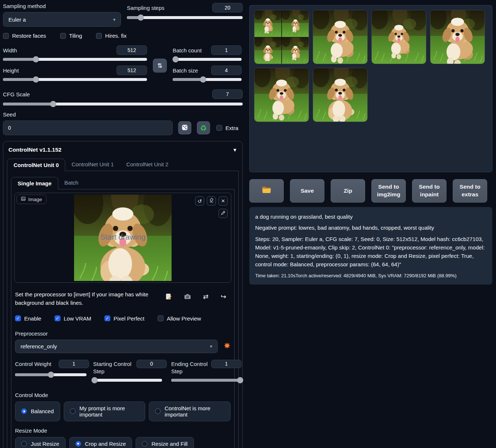 The image size is (496, 448). Describe the element at coordinates (123, 123) in the screenshot. I see `seed-field: Seed 0 ♻ ✓Extra` at that location.